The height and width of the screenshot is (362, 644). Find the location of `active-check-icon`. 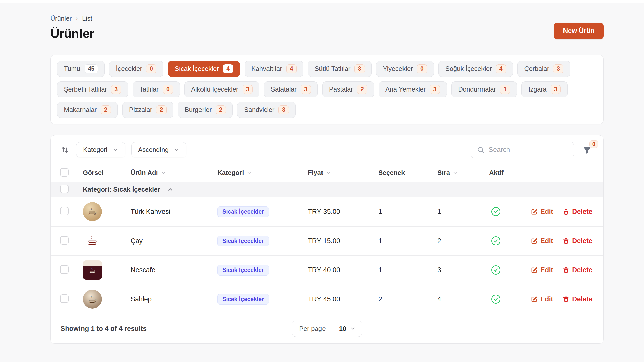

active-check-icon is located at coordinates (496, 299).